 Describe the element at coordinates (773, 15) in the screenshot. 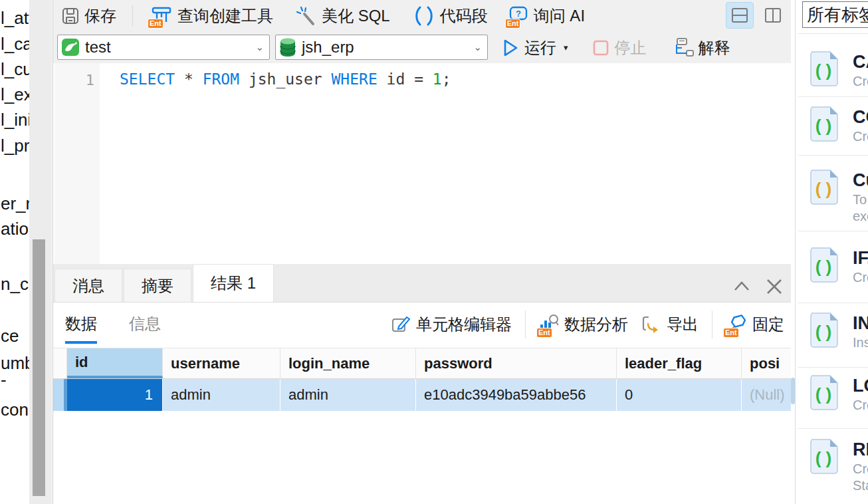

I see `split-vertical-button` at that location.